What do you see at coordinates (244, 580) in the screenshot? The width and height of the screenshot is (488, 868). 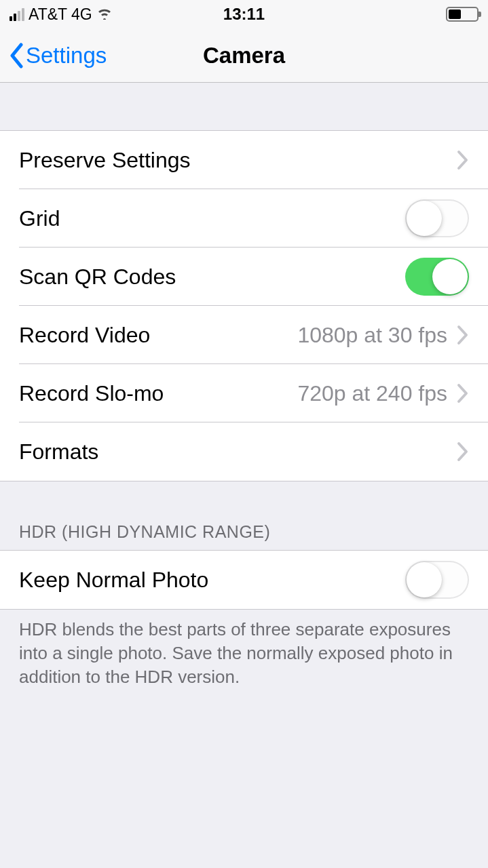 I see `keep-normal-photo-row: Keep Normal Photo` at bounding box center [244, 580].